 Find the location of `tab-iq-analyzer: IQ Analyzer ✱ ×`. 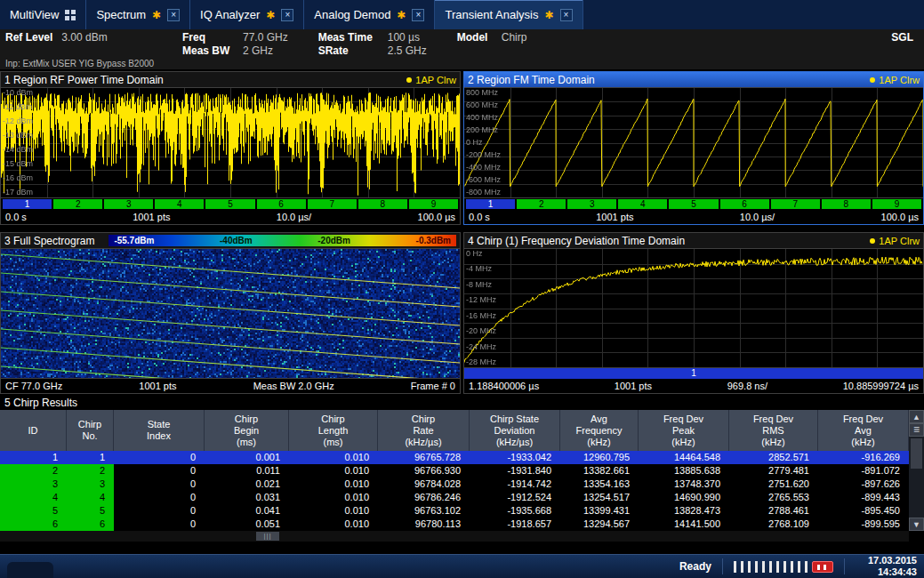

tab-iq-analyzer: IQ Analyzer ✱ × is located at coordinates (247, 14).